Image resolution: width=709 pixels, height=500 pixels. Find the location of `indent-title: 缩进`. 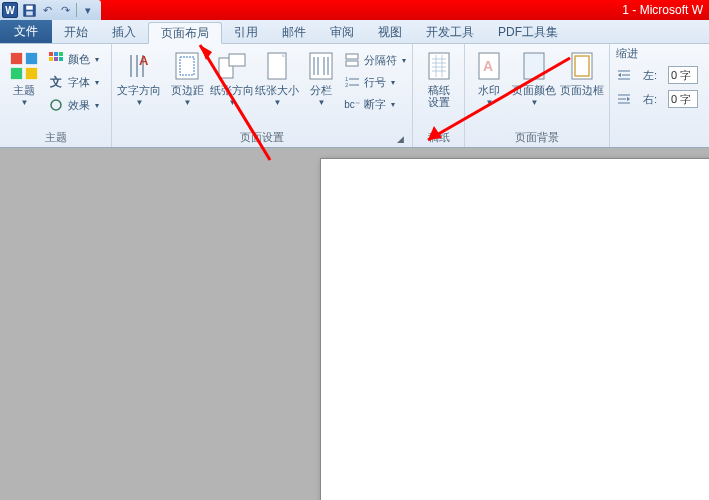

indent-title: 缩进 is located at coordinates (627, 54).